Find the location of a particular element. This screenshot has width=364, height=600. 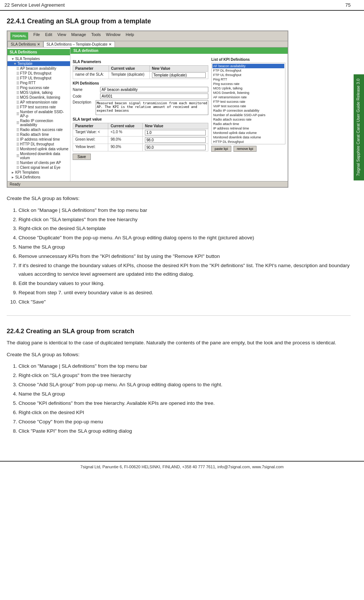

tree-item-ap-retrans: ☰ AP retransmission rate is located at coordinates (39, 102).